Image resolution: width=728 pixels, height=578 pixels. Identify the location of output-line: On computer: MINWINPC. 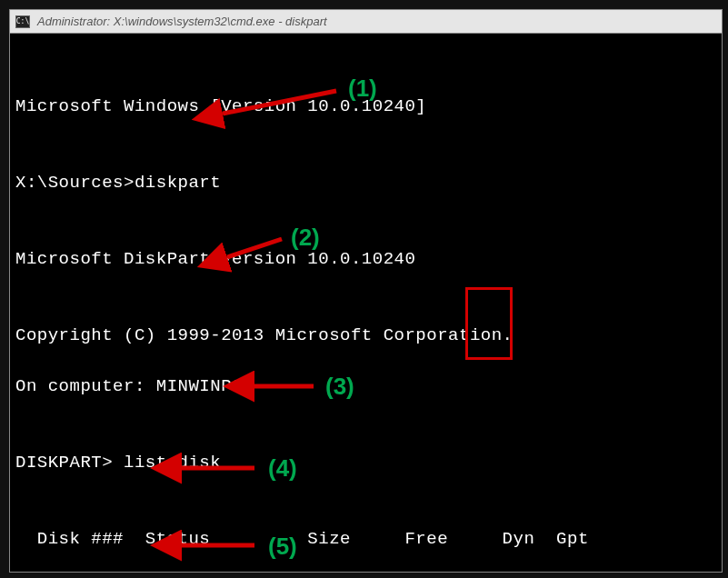
(365, 386).